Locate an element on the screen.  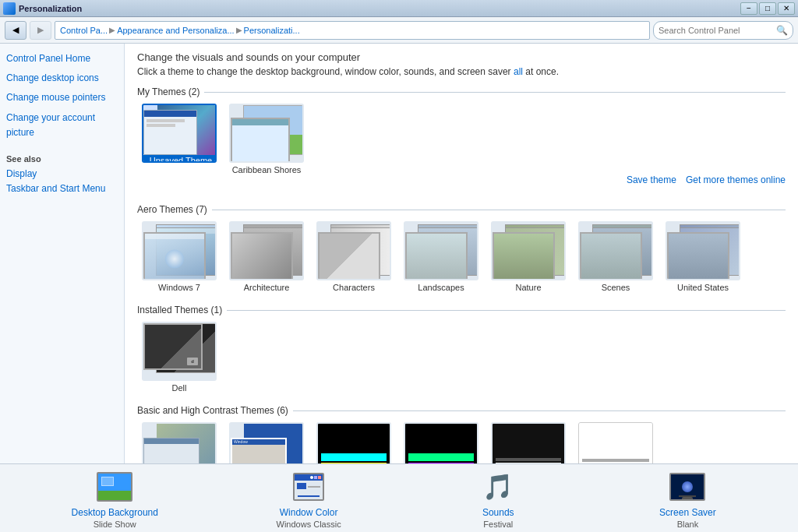
minimize-button: − is located at coordinates (749, 9).